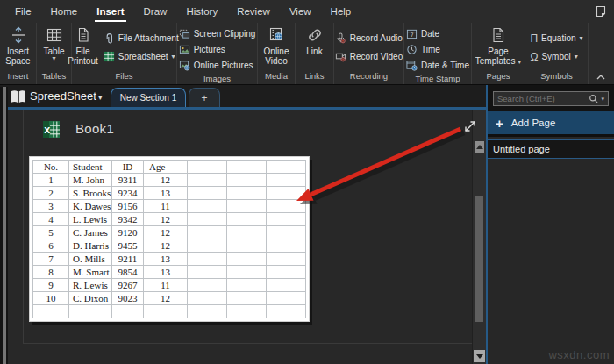 This screenshot has width=614, height=364. Describe the element at coordinates (550, 149) in the screenshot. I see `page-list-item-untitled: Untitled page` at that location.